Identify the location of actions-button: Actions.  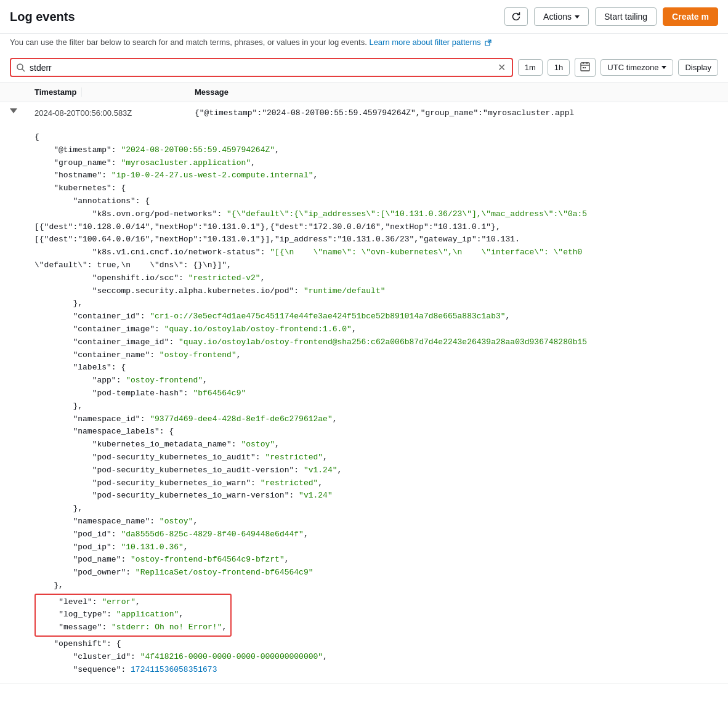
(562, 17).